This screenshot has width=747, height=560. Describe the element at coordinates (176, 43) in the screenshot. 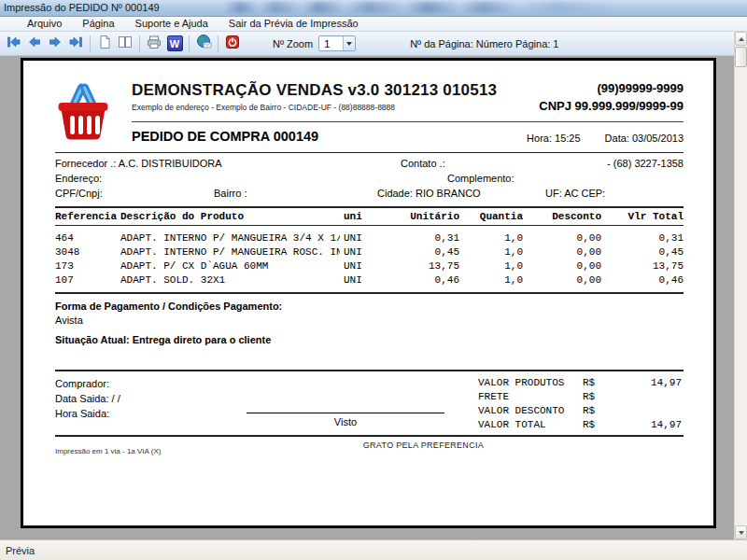

I see `word-icon: W` at that location.